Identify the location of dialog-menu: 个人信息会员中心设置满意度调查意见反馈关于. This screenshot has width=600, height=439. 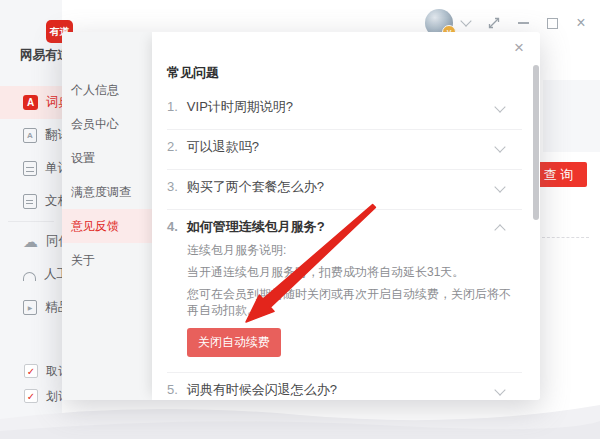
(107, 216).